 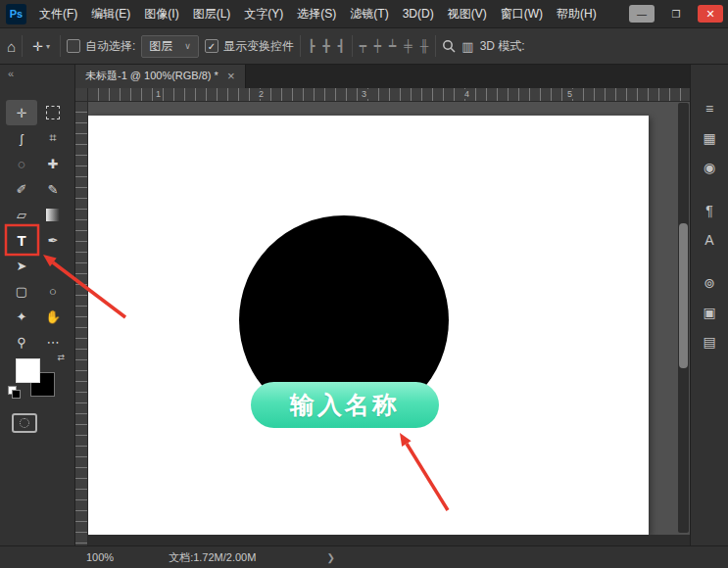 I want to click on tools-panel: « ✛ ʃ ⌗ ◌ ✚ ✐ ✎ ▱ T ✒ ➤ ▢, so click(x=37, y=305).